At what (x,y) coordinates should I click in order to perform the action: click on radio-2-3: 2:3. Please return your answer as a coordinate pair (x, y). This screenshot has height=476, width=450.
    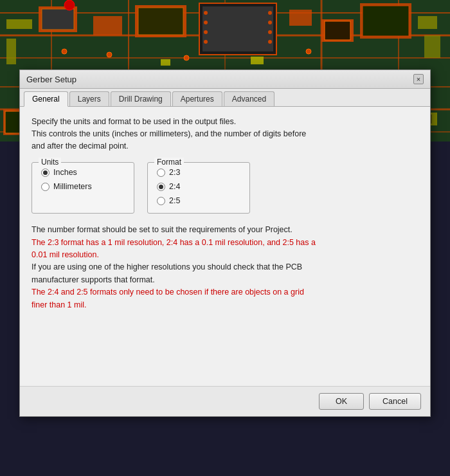
    Looking at the image, I should click on (199, 172).